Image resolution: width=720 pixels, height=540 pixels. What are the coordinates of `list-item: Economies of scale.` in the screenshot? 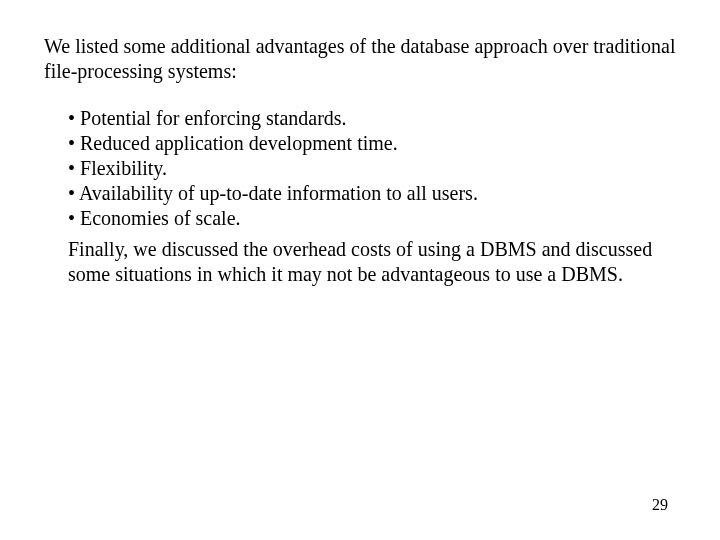 It's located at (372, 218).